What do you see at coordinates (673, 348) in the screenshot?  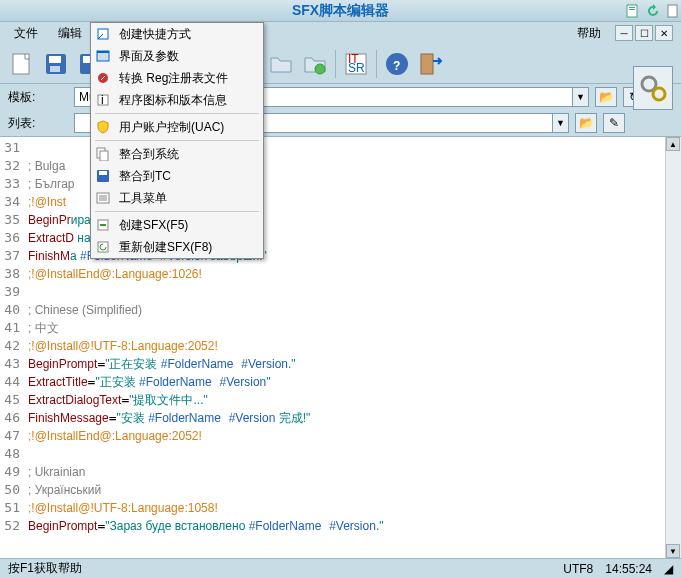 I see `vscrollbar: ▲ ▼` at bounding box center [673, 348].